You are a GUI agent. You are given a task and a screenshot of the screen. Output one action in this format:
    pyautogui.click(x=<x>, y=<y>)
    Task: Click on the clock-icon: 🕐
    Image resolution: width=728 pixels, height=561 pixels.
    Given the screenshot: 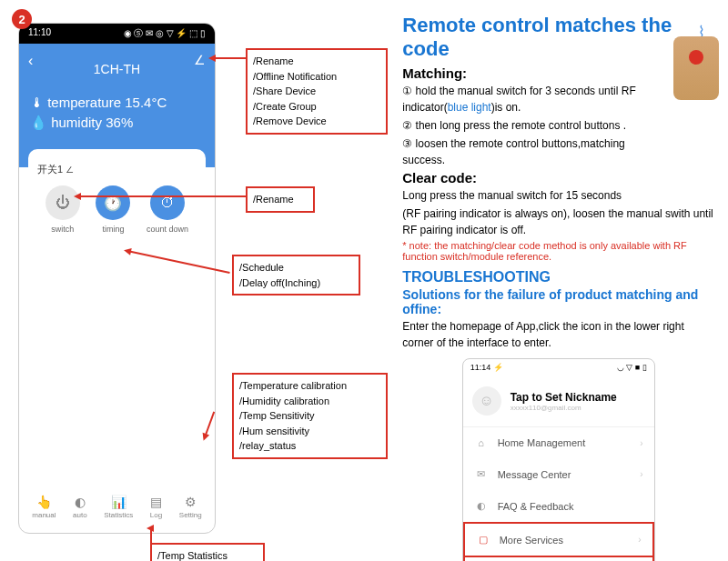 What is the action you would take?
    pyautogui.click(x=113, y=203)
    